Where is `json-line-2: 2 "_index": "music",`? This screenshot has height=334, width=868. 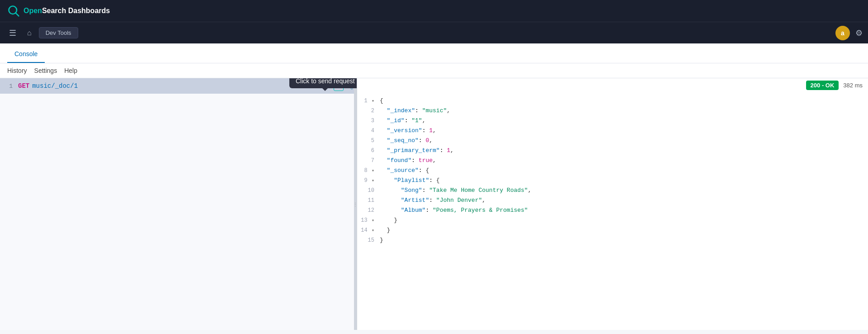 json-line-2: 2 "_index": "music", is located at coordinates (613, 111).